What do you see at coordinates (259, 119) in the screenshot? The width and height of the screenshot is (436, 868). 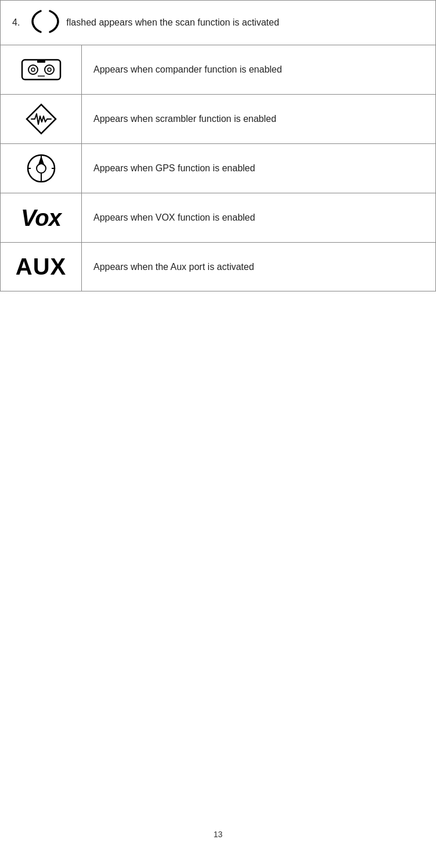 I see `scrambler-description: Appears when scrambler function is enabl…` at bounding box center [259, 119].